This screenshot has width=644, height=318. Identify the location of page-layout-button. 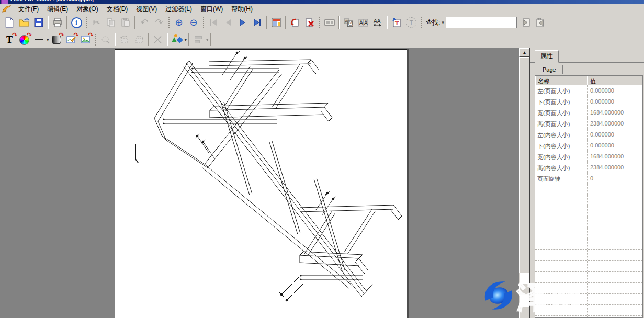
(276, 22).